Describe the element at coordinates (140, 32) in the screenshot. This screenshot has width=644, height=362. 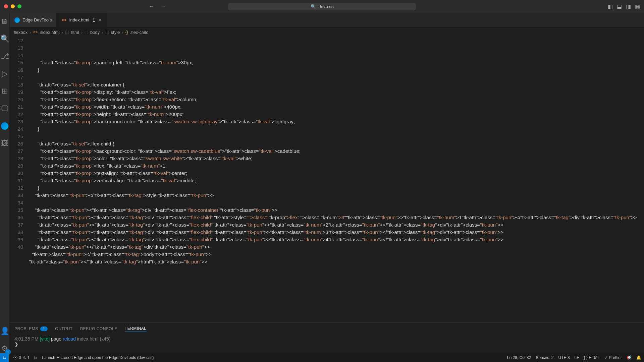
I see `bc-item: .flex-child` at that location.